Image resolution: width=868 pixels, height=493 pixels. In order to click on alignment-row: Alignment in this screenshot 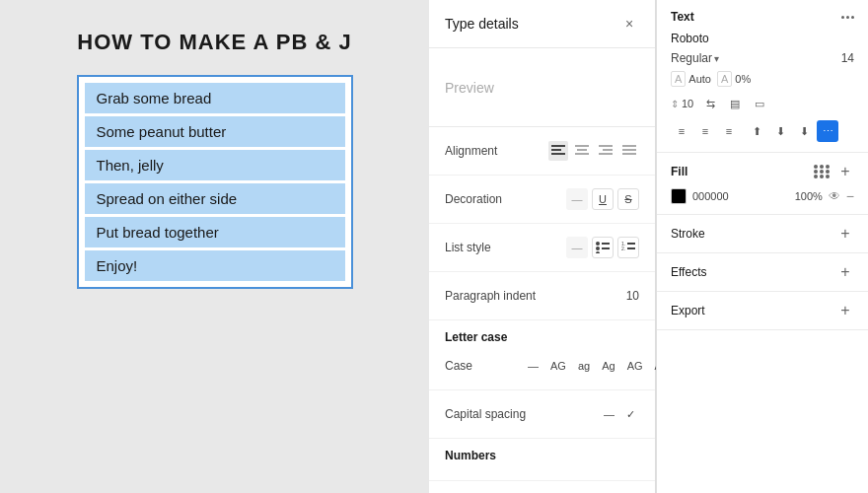, I will do `click(542, 151)`.